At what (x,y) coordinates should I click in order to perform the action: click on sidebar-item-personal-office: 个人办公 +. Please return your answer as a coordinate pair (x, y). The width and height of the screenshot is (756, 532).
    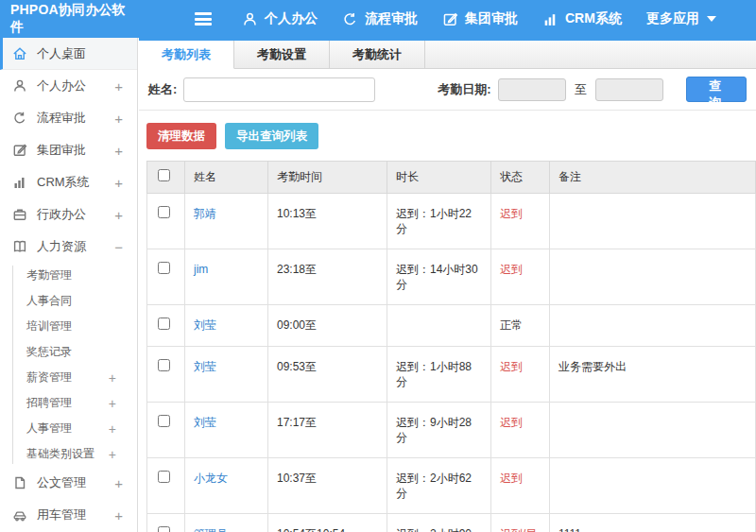
    Looking at the image, I should click on (68, 86).